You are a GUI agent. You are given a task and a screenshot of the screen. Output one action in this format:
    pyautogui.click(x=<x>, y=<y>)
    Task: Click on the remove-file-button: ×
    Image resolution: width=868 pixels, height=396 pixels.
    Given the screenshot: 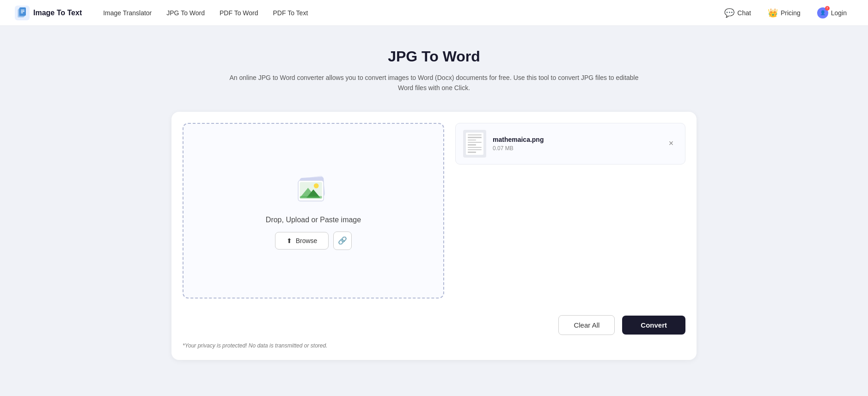 What is the action you would take?
    pyautogui.click(x=671, y=144)
    